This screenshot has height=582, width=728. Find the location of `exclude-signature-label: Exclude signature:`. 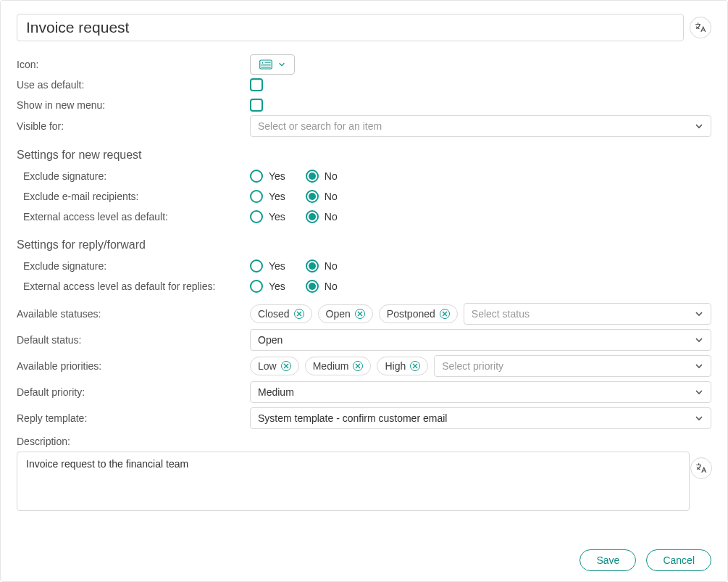

exclude-signature-label: Exclude signature: is located at coordinates (133, 176).